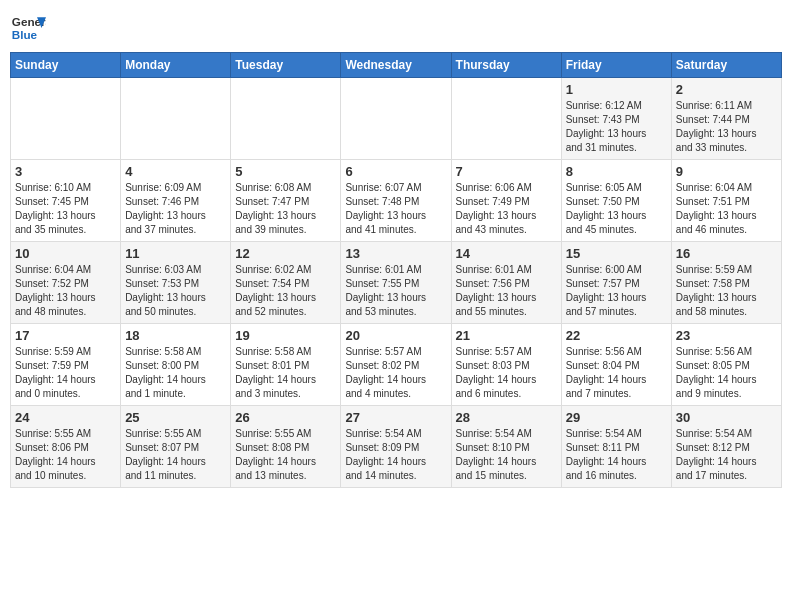  What do you see at coordinates (66, 447) in the screenshot?
I see `calendar-cell: 24Sunrise: 5:55 AM Sunset: 8:06 PM Dayli…` at bounding box center [66, 447].